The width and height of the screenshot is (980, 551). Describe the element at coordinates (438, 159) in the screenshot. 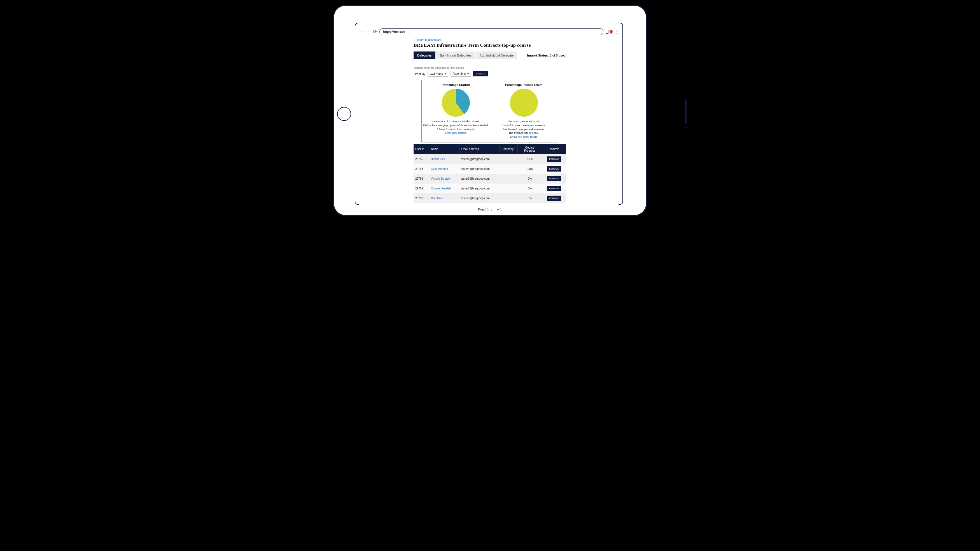

I see `delegate-name-link: Denise Bell` at that location.